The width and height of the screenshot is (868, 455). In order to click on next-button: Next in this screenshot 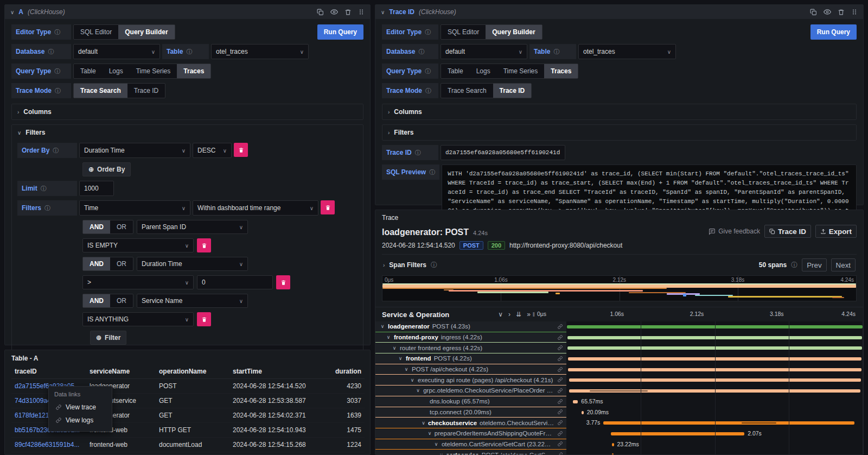, I will do `click(843, 265)`.